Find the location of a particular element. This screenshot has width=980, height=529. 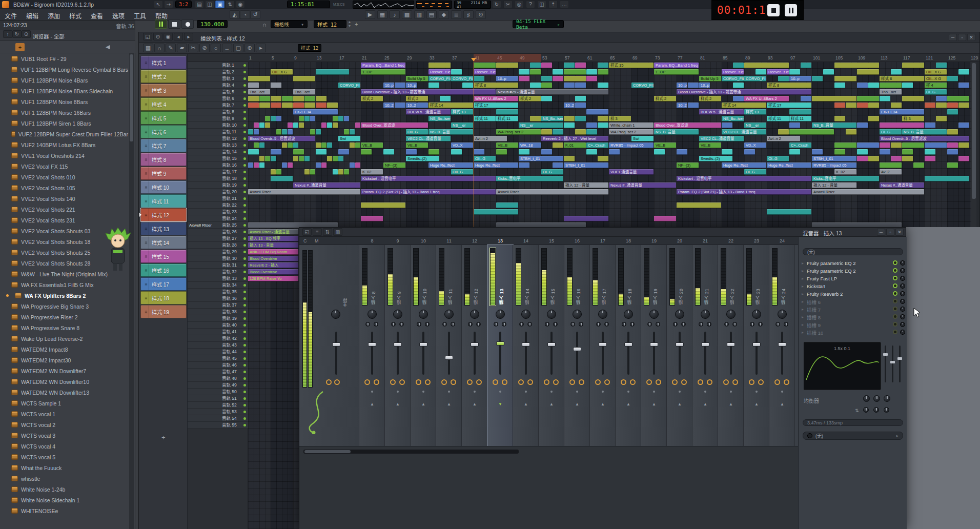

browser-item: VVE2 Vocal Shots 231 is located at coordinates (64, 220).